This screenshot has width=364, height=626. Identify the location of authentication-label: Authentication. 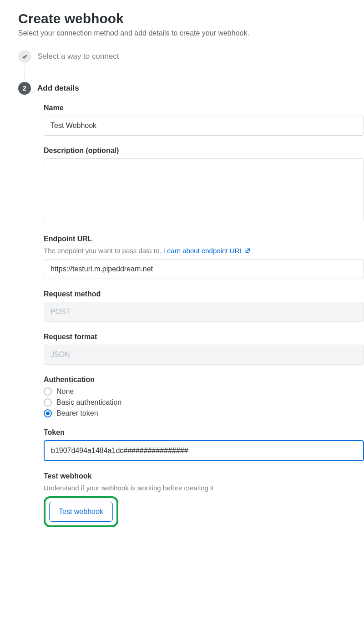
(204, 380).